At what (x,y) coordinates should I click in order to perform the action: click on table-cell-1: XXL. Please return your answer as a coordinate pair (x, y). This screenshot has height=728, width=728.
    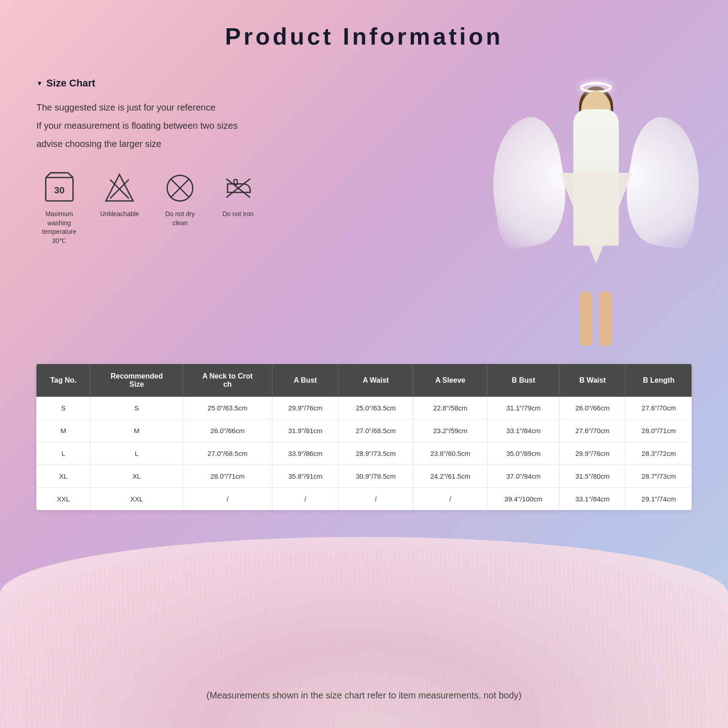
    Looking at the image, I should click on (136, 499).